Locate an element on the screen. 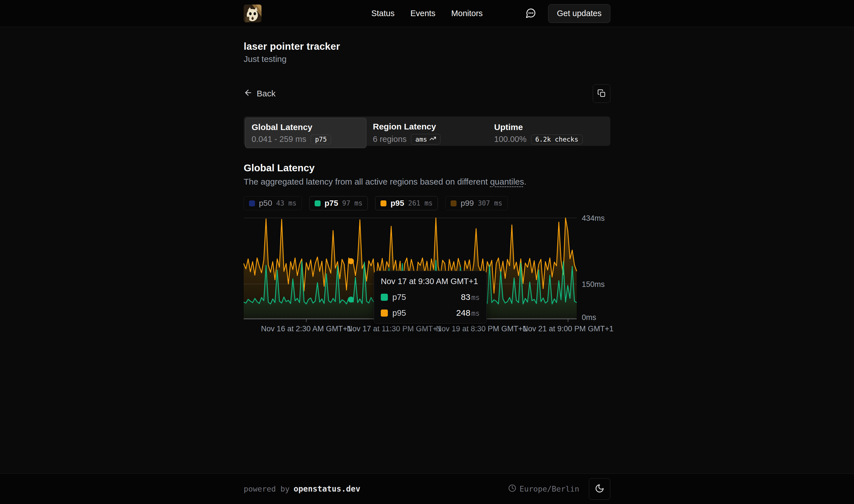 The height and width of the screenshot is (504, 854). legend-toggle-p95: p95 261 ms is located at coordinates (407, 203).